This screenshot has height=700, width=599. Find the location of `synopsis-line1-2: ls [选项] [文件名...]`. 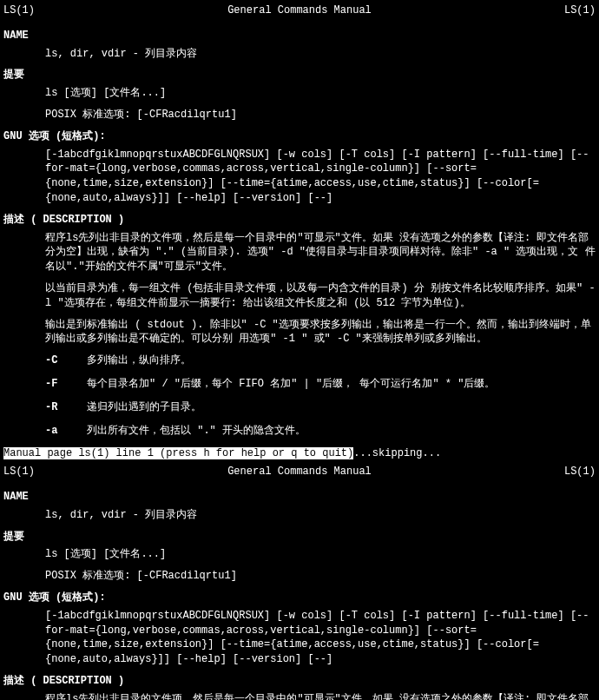

synopsis-line1-2: ls [选项] [文件名...] is located at coordinates (320, 554).